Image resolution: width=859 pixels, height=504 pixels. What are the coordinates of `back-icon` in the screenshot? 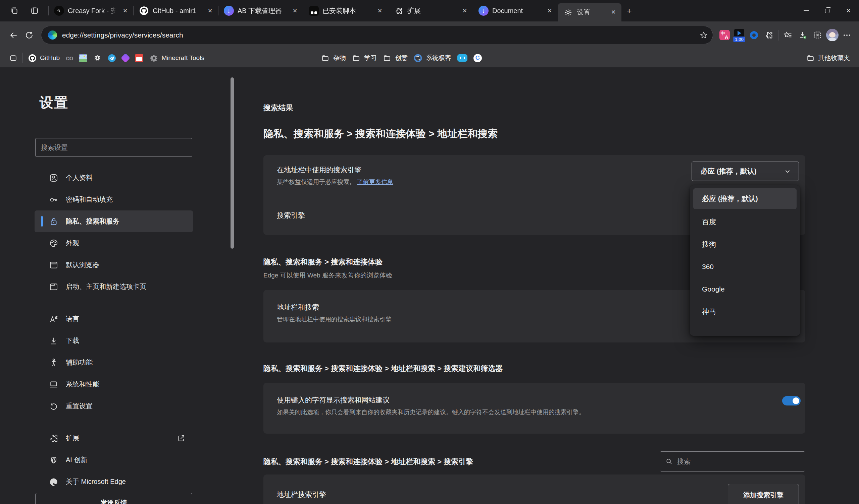 It's located at (14, 35).